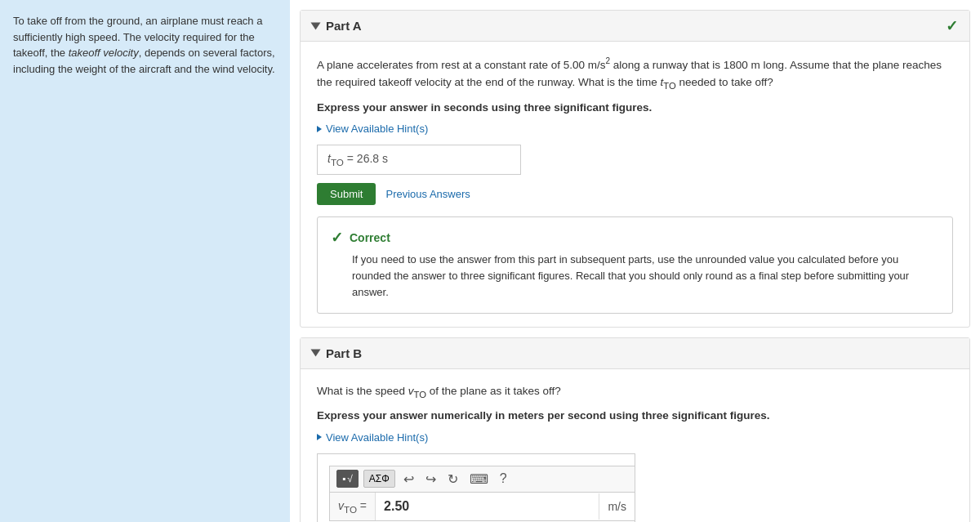 This screenshot has width=980, height=522. Describe the element at coordinates (344, 479) in the screenshot. I see `sqrt-icon: ▪` at that location.